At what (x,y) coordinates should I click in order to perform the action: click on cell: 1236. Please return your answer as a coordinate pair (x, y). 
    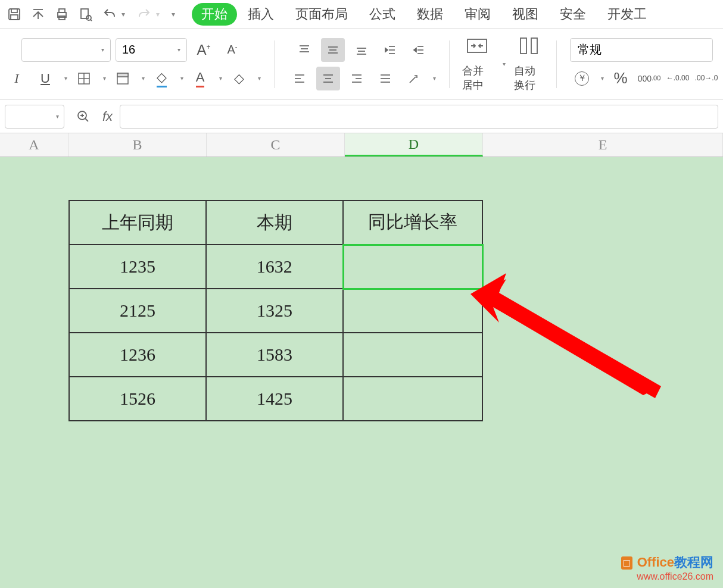
    Looking at the image, I should click on (138, 355).